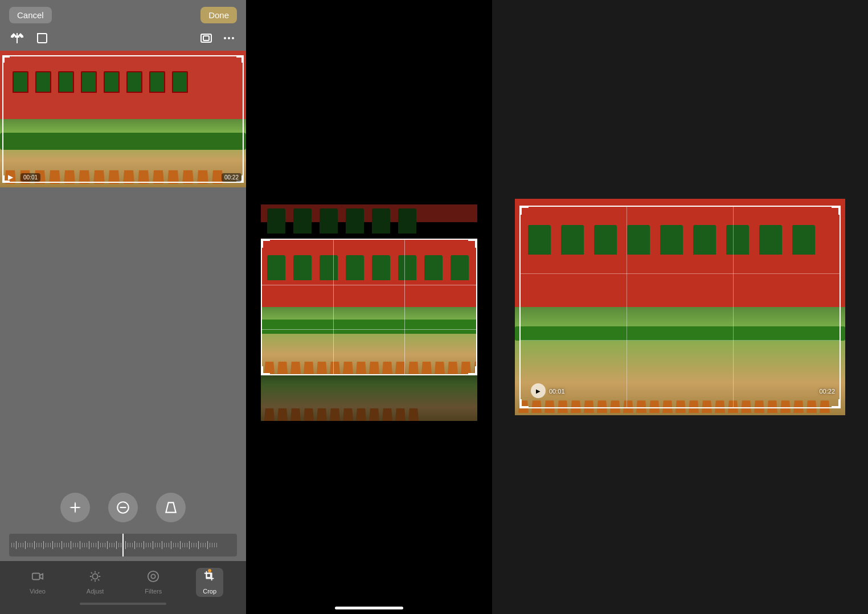 The height and width of the screenshot is (614, 868). I want to click on level-tool, so click(123, 507).